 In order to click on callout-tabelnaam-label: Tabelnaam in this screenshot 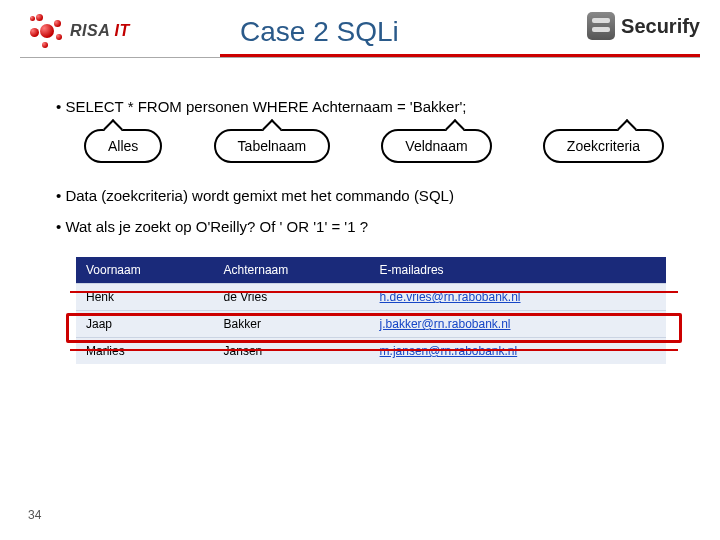, I will do `click(272, 146)`.